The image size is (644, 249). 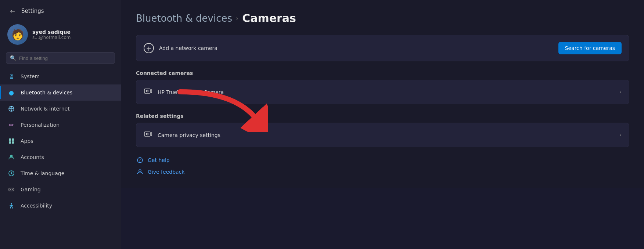 What do you see at coordinates (12, 11) in the screenshot?
I see `back-button: ←` at bounding box center [12, 11].